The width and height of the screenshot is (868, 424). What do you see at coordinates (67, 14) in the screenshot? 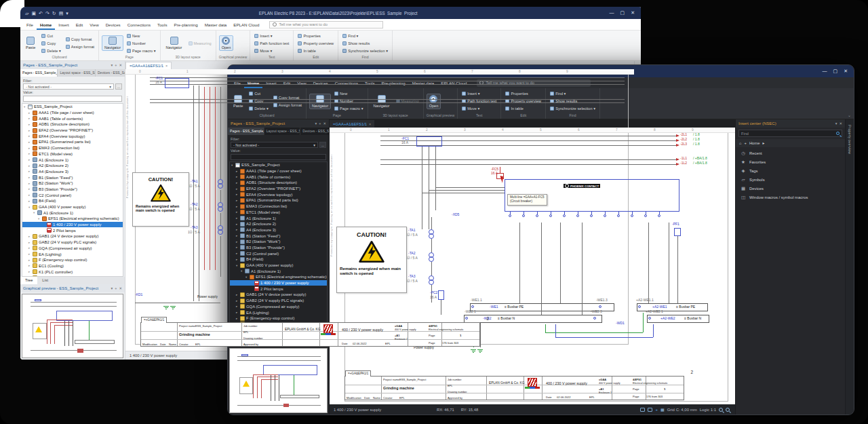
I see `qat-dropdown-icon: ▾` at bounding box center [67, 14].